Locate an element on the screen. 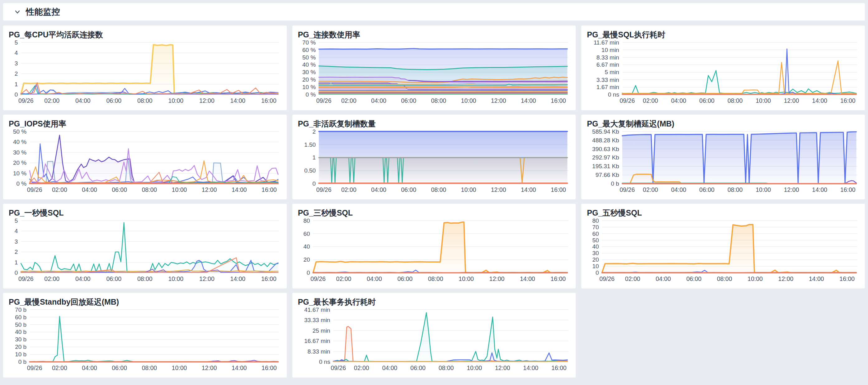 The width and height of the screenshot is (868, 385). chart-canvas: 00.5011.50209/2602:0004:0006:0008:0010:0… is located at coordinates (435, 162).